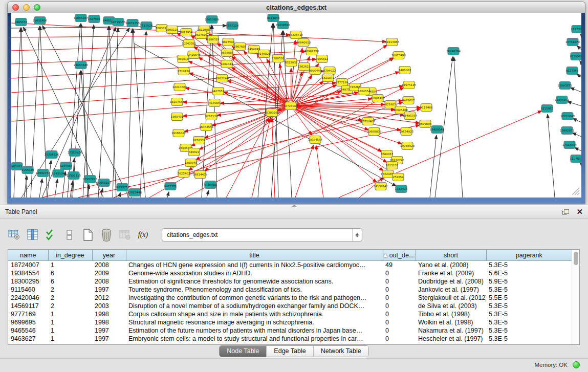 The image size is (588, 372). I want to click on table-cell: 5.6E-5, so click(529, 273).